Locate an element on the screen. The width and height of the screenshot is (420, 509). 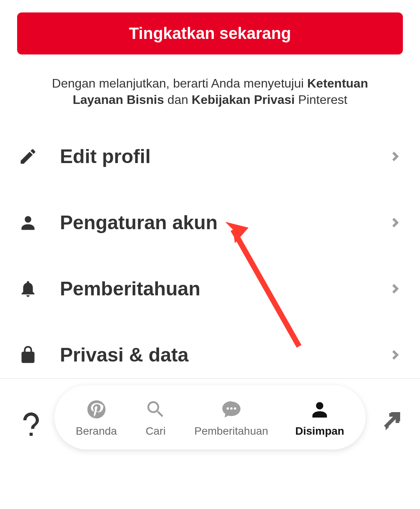
nav-label: Beranda is located at coordinates (96, 431).